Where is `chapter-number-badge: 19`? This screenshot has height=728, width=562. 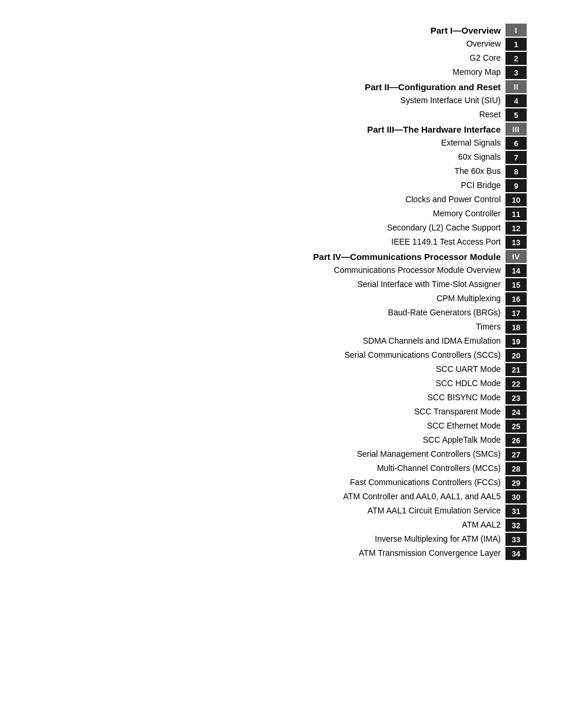
chapter-number-badge: 19 is located at coordinates (516, 341).